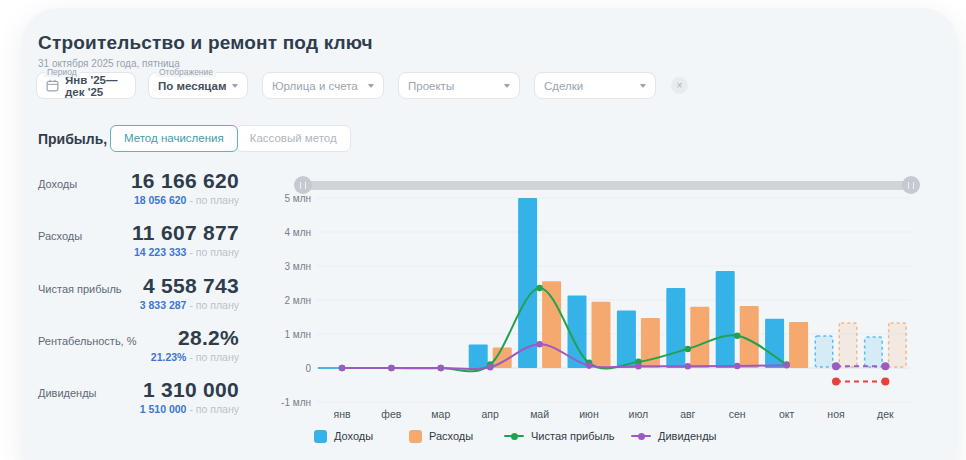 The height and width of the screenshot is (460, 966). What do you see at coordinates (315, 86) in the screenshot?
I see `entities-placeholder: Юрлица и счета` at bounding box center [315, 86].